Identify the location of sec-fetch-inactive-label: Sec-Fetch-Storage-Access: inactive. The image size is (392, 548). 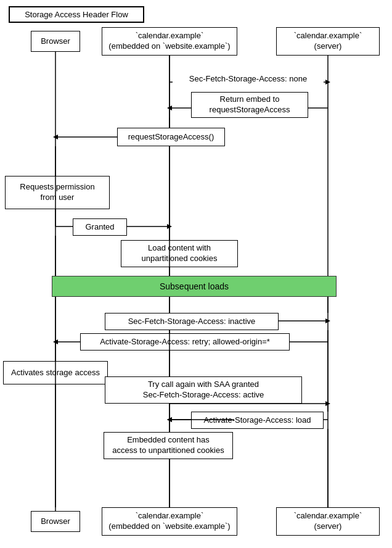
(192, 322).